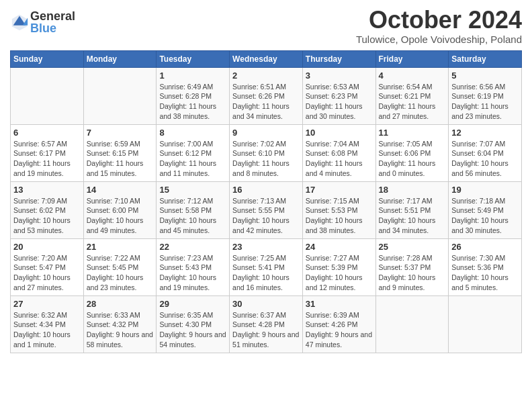  What do you see at coordinates (412, 267) in the screenshot?
I see `calendar-cell: 25Sunrise: 7:28 AMSunset: 5:37 PMDayligh…` at bounding box center [412, 267].